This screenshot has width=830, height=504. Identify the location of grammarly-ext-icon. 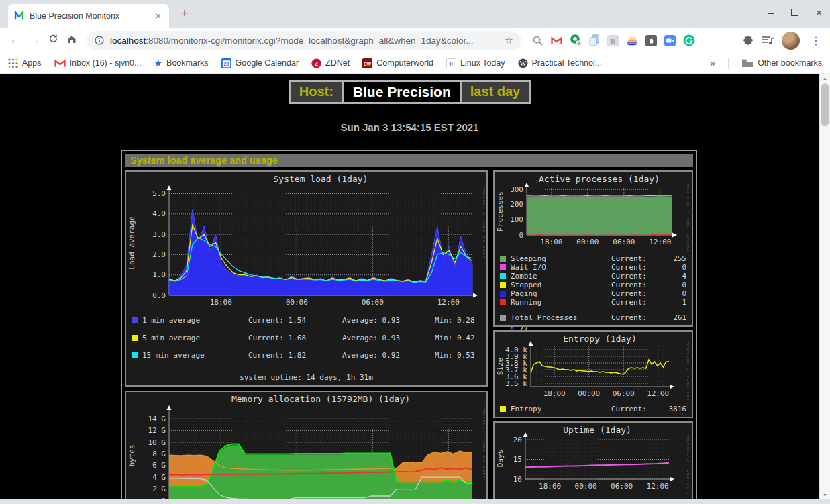
(689, 40).